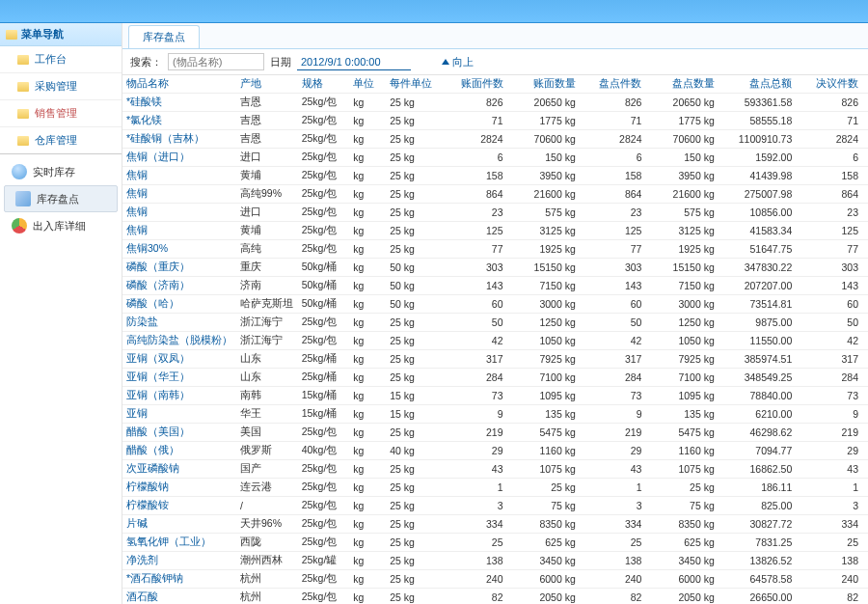 The width and height of the screenshot is (868, 604). Describe the element at coordinates (687, 542) in the screenshot. I see `cell: 625 kg` at that location.